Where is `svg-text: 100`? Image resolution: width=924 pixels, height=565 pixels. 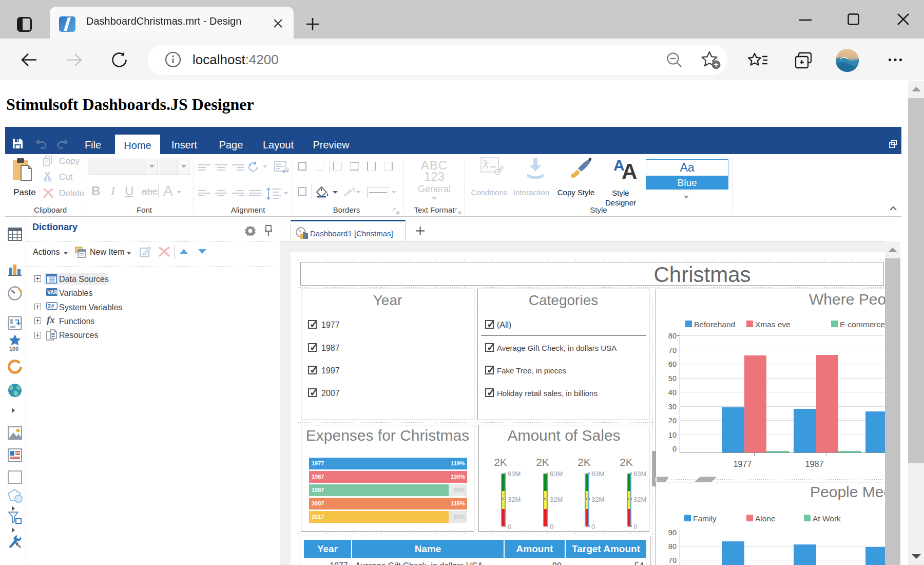
svg-text: 100 is located at coordinates (14, 348).